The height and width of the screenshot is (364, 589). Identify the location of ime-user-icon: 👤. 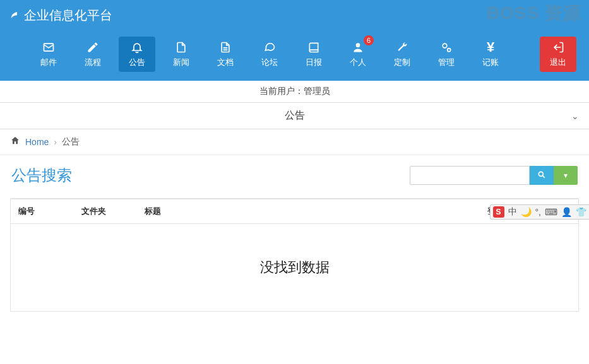
(567, 212).